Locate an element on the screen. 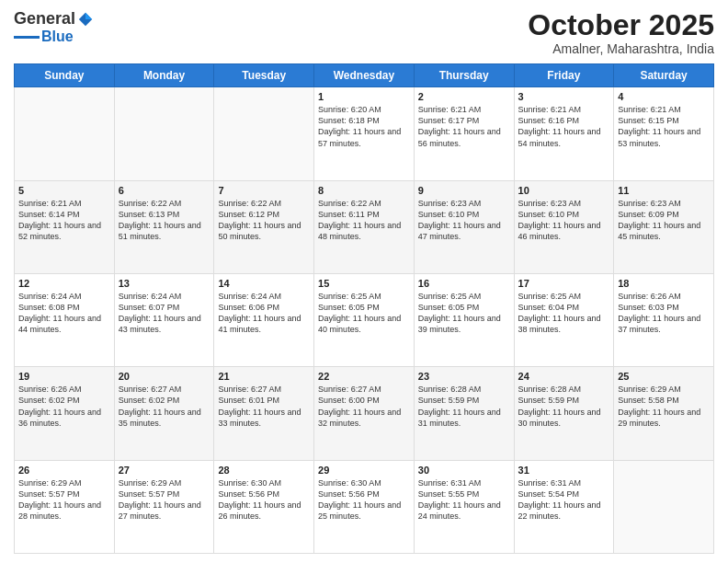  day-number: 26 is located at coordinates (64, 470).